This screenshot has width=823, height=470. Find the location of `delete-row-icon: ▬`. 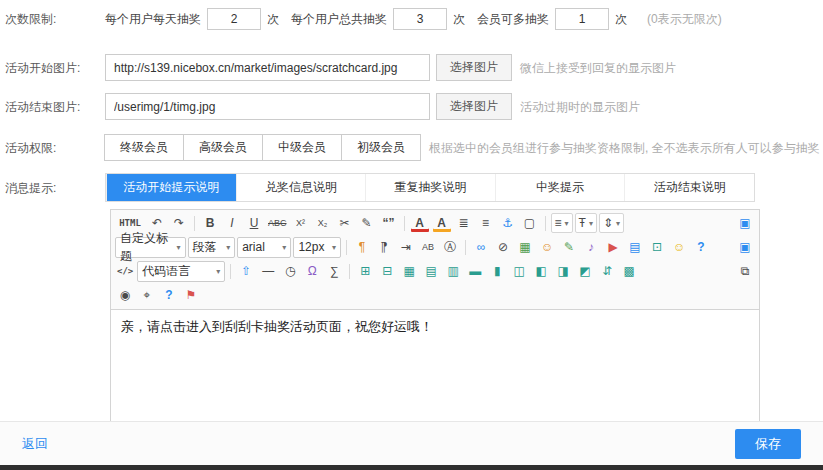

delete-row-icon: ▬ is located at coordinates (475, 271).